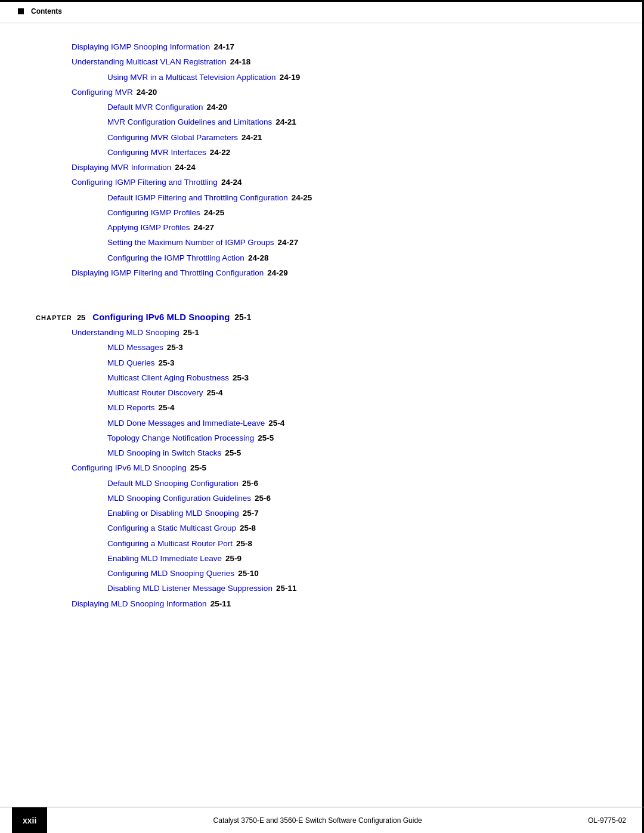  What do you see at coordinates (243, 317) in the screenshot?
I see `chapter-title-page: 25-1` at bounding box center [243, 317].